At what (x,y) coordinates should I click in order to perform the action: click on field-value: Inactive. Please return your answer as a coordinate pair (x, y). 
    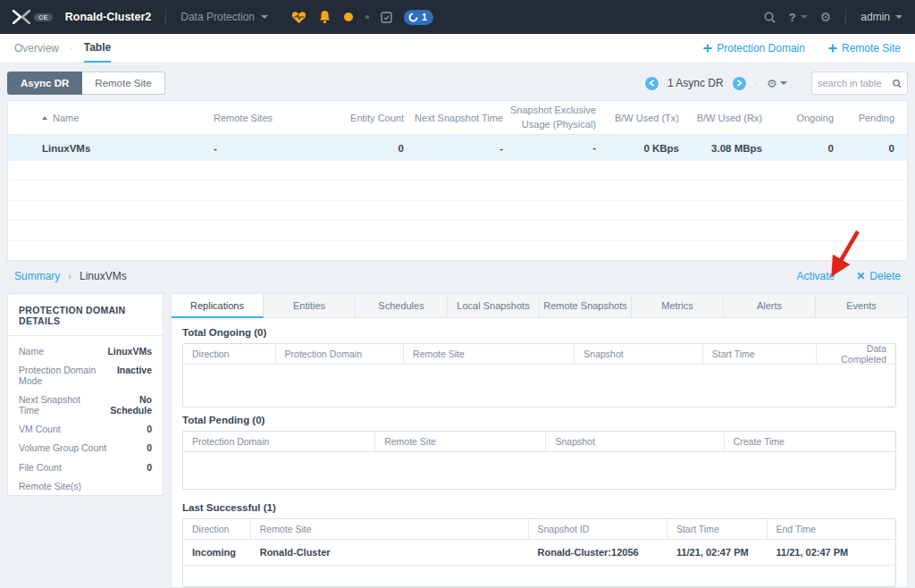
    Looking at the image, I should click on (134, 370).